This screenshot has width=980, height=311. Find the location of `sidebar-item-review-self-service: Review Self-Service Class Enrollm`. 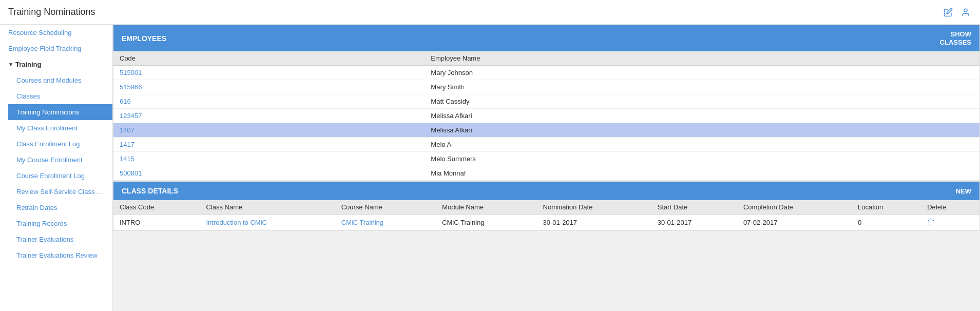

sidebar-item-review-self-service: Review Self-Service Class Enrollm is located at coordinates (61, 192).